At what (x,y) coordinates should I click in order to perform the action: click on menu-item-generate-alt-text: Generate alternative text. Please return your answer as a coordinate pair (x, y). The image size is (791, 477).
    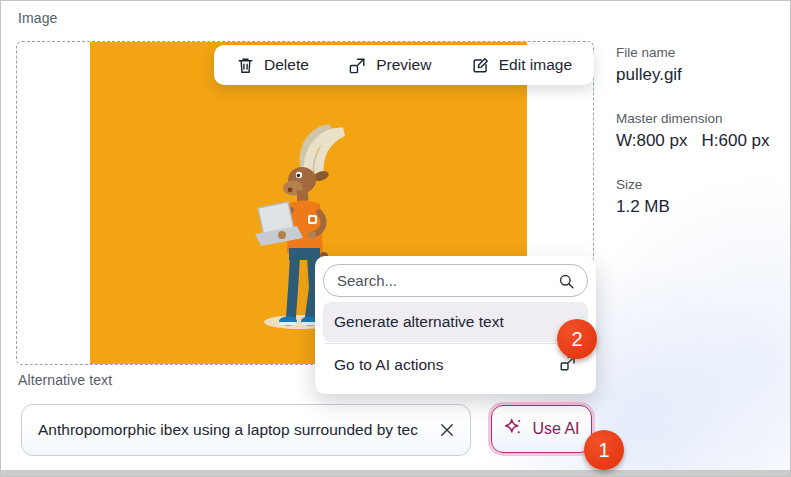
    Looking at the image, I should click on (456, 322).